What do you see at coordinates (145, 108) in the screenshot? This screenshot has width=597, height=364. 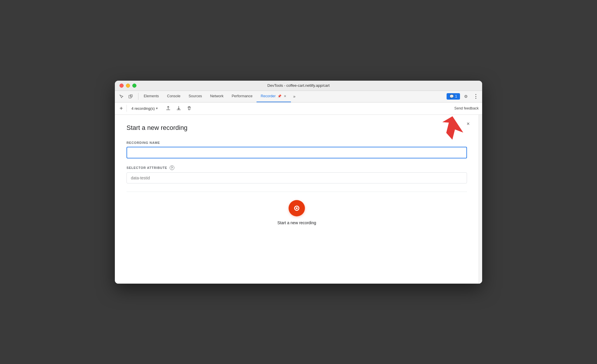 I see `recording-selector: 4 recording(s) ▾` at bounding box center [145, 108].